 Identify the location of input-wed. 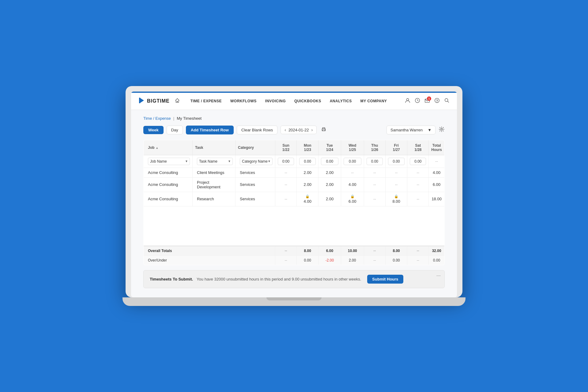
(352, 161).